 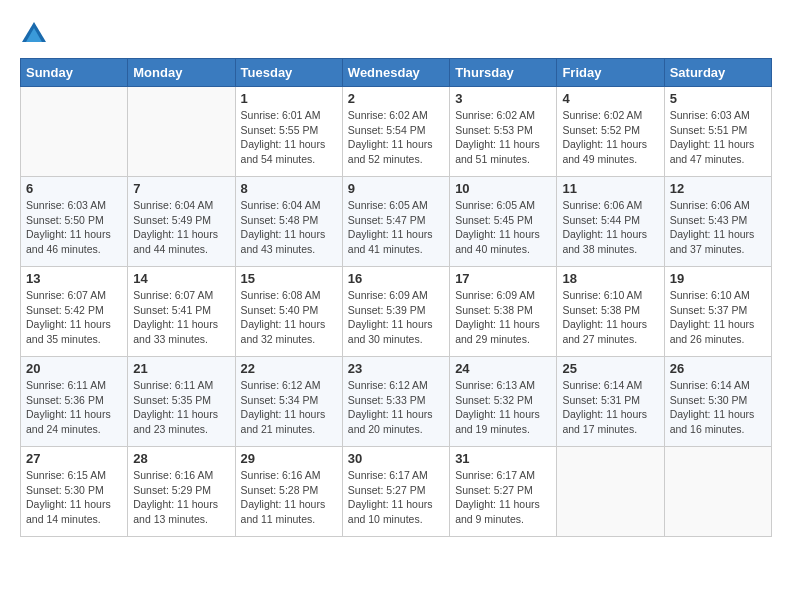 What do you see at coordinates (610, 368) in the screenshot?
I see `day-number: 25` at bounding box center [610, 368].